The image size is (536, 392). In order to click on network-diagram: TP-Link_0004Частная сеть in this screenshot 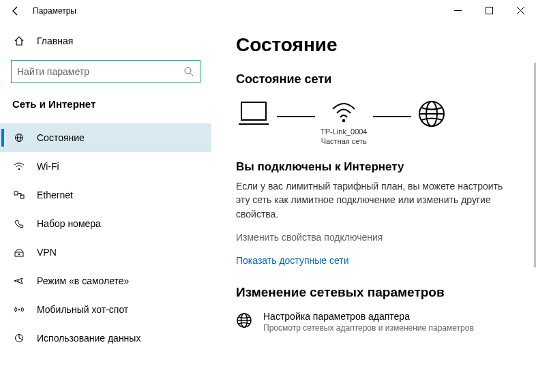, I will do `click(379, 123)`.